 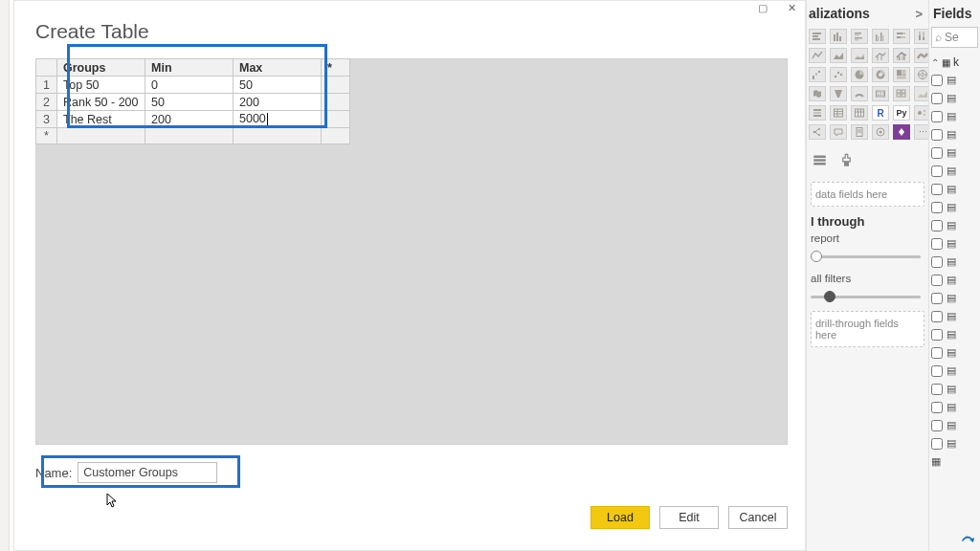 I want to click on cross-report-toggle, so click(x=865, y=256).